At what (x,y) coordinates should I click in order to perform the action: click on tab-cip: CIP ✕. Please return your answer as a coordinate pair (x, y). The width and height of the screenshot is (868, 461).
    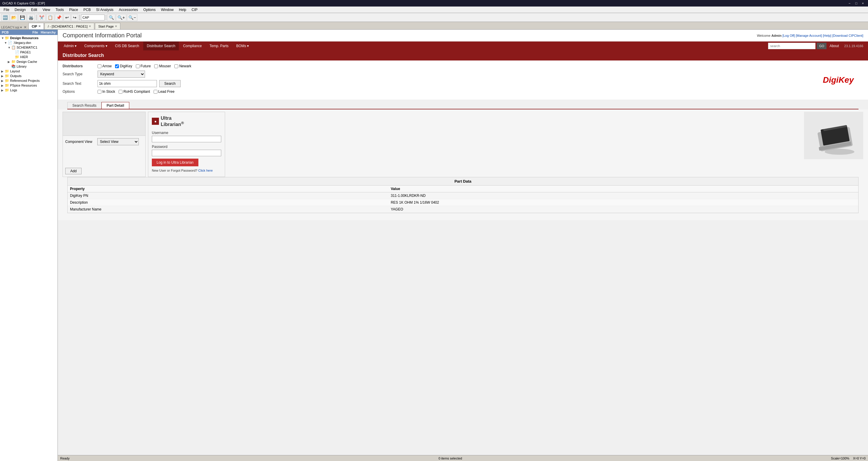
    Looking at the image, I should click on (36, 26).